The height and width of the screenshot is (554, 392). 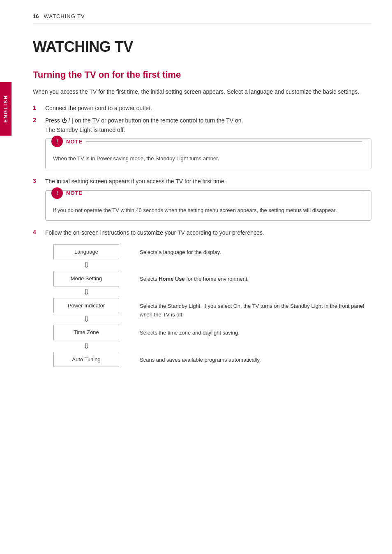 What do you see at coordinates (85, 130) in the screenshot?
I see `step-2-text-line2: The Standby Light is turned off.` at bounding box center [85, 130].